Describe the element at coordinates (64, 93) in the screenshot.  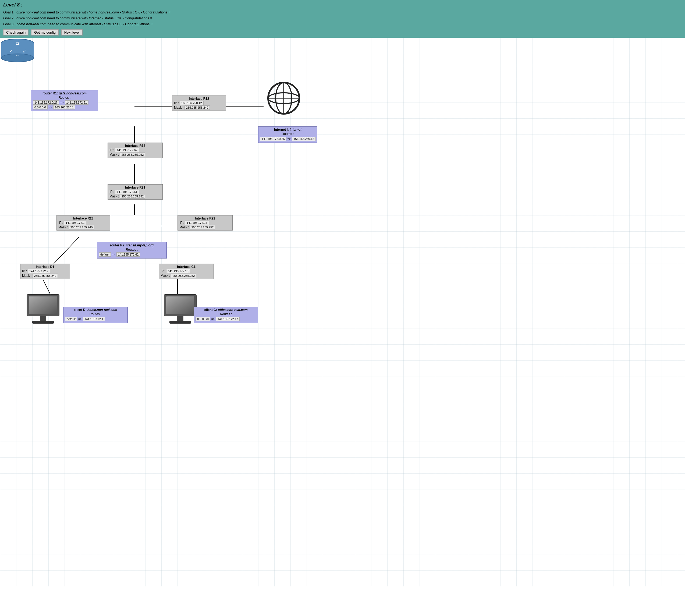
I see `router-r1-title: router R1: gate.non-real.com` at that location.